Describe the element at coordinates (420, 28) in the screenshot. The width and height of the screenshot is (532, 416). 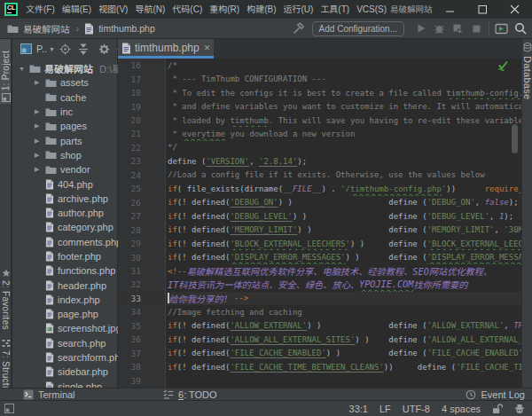
I see `run-icon` at that location.